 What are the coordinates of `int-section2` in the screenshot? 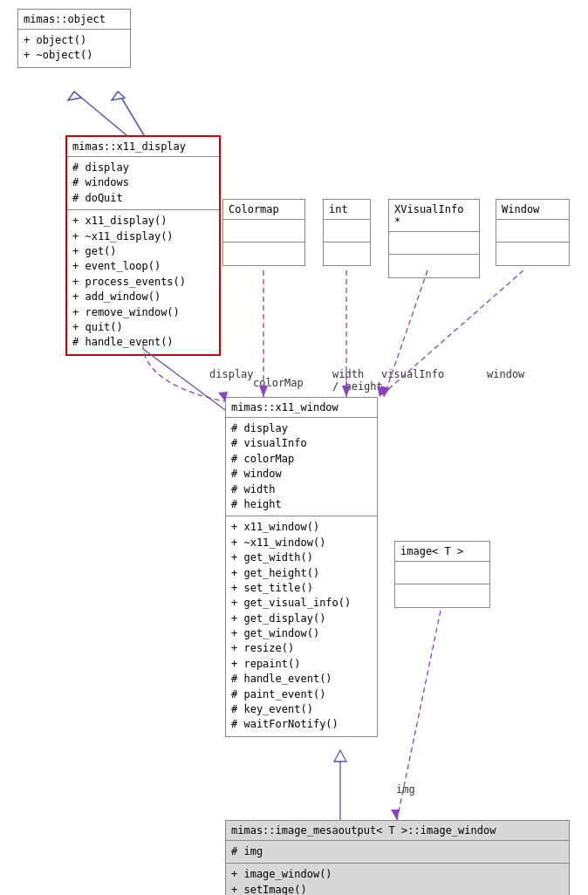 It's located at (347, 253).